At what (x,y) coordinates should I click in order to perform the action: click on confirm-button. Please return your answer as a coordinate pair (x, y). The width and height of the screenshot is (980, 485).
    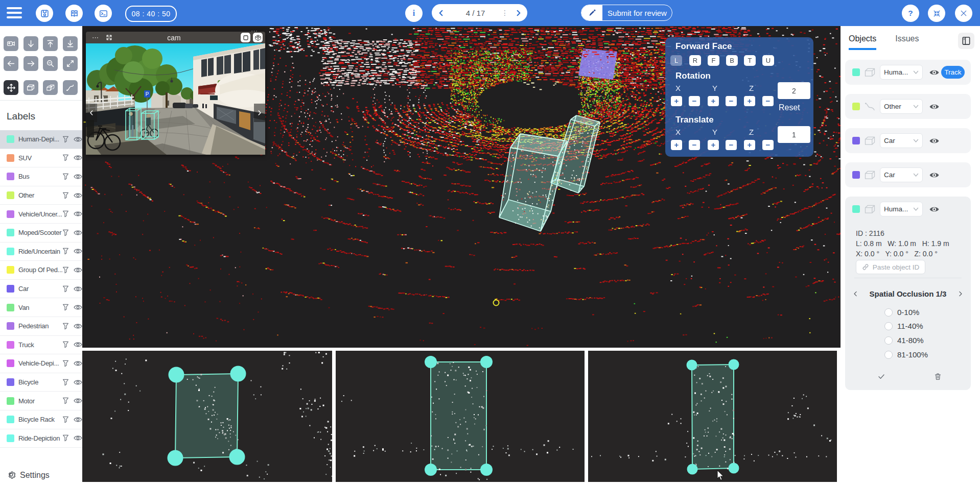
    Looking at the image, I should click on (881, 377).